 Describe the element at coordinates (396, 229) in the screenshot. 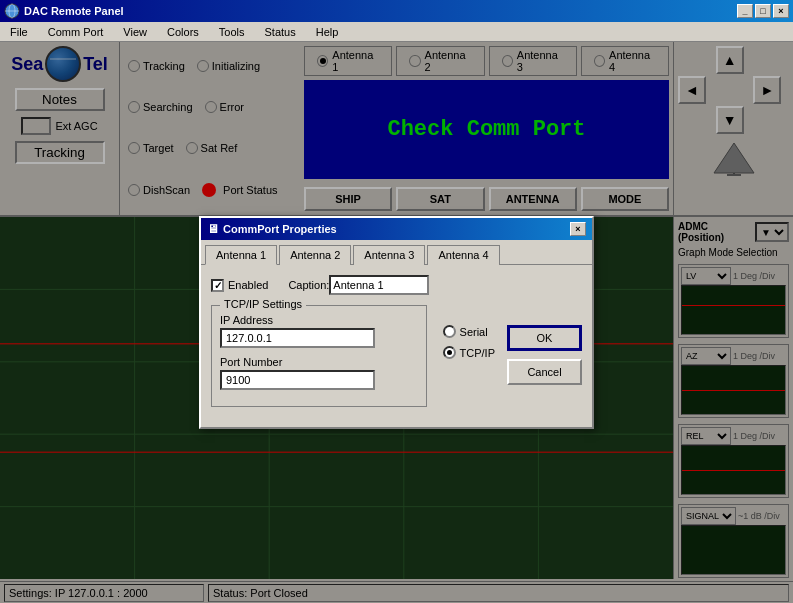

I see `dialog-title-text: CommPort Properties` at that location.